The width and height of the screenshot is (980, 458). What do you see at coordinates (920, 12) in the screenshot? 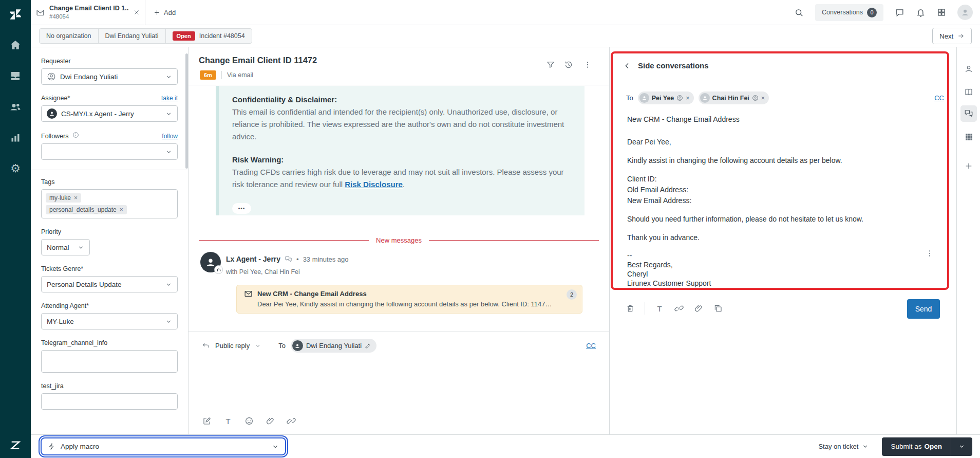
I see `notifications-bell-icon` at bounding box center [920, 12].